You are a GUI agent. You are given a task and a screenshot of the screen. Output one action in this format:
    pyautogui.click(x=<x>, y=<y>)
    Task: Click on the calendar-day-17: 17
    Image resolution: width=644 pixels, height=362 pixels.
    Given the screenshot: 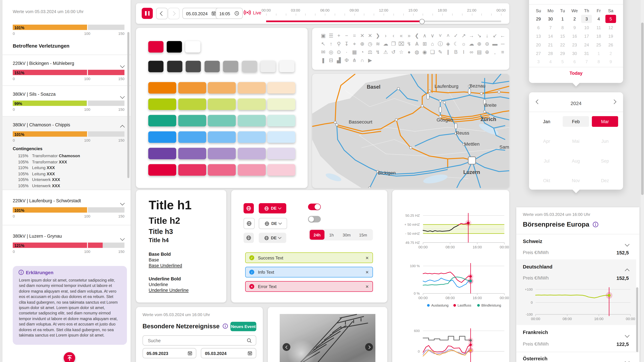 What is the action you would take?
    pyautogui.click(x=586, y=36)
    